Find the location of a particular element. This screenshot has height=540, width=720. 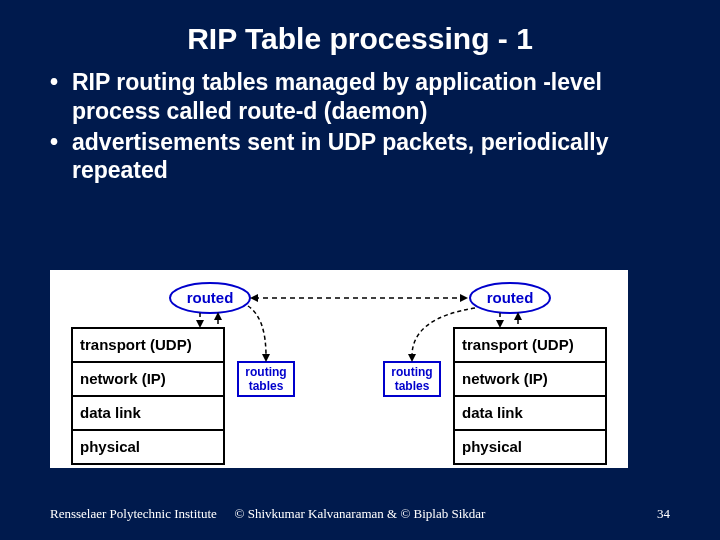

routed-node-right: routed is located at coordinates (510, 298).